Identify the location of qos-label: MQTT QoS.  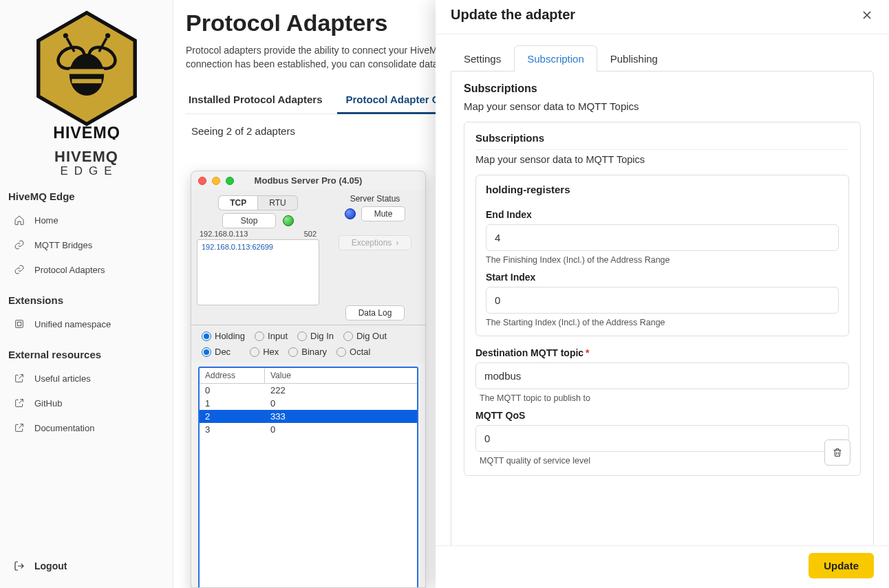
(662, 415).